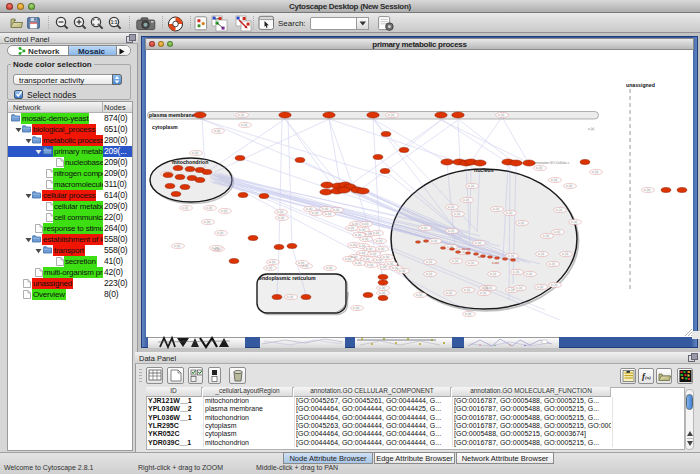 The height and width of the screenshot is (474, 700). What do you see at coordinates (190, 162) in the screenshot?
I see `svg-text: mitochondrion` at bounding box center [190, 162].